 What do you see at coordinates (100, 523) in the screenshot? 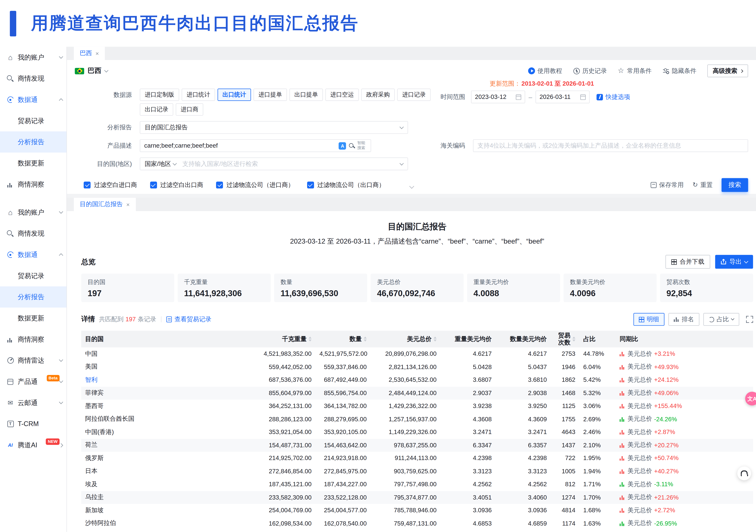
I see `country-name: 沙特阿拉伯` at bounding box center [100, 523].